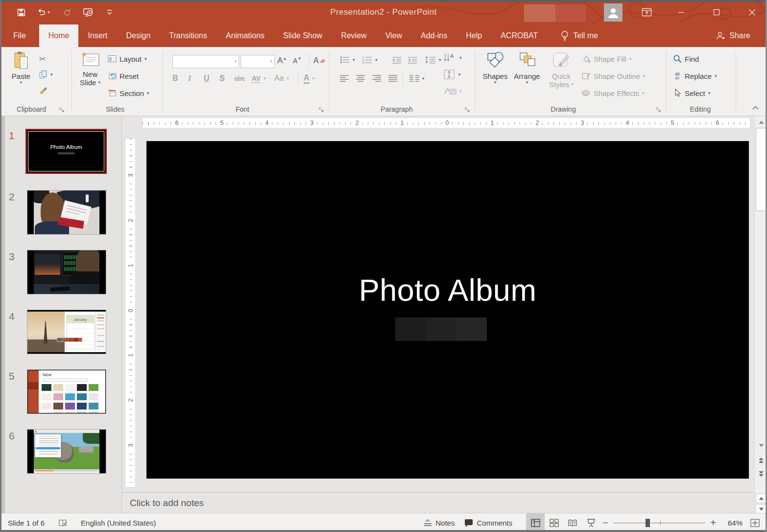 The image size is (767, 532). I want to click on layout-dropdown-arrow: ▾, so click(146, 59).